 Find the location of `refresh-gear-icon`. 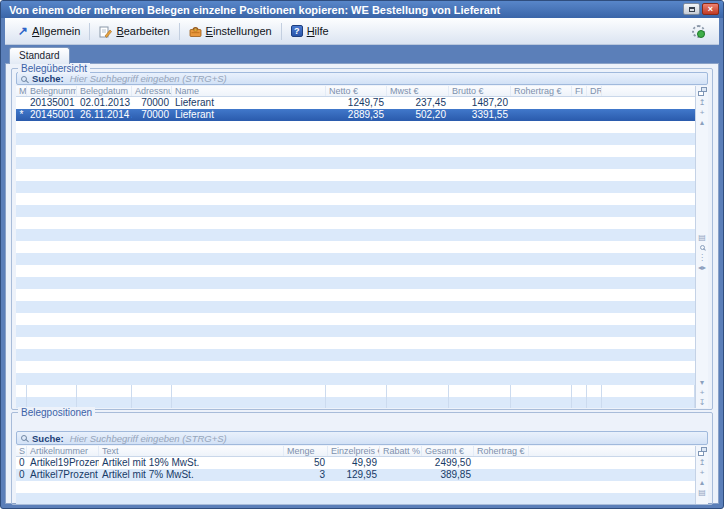

refresh-gear-icon is located at coordinates (698, 32).